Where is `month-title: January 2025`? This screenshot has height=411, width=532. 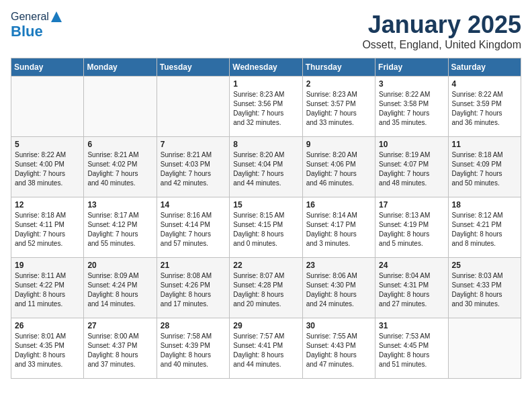 month-title: January 2025 is located at coordinates (442, 25).